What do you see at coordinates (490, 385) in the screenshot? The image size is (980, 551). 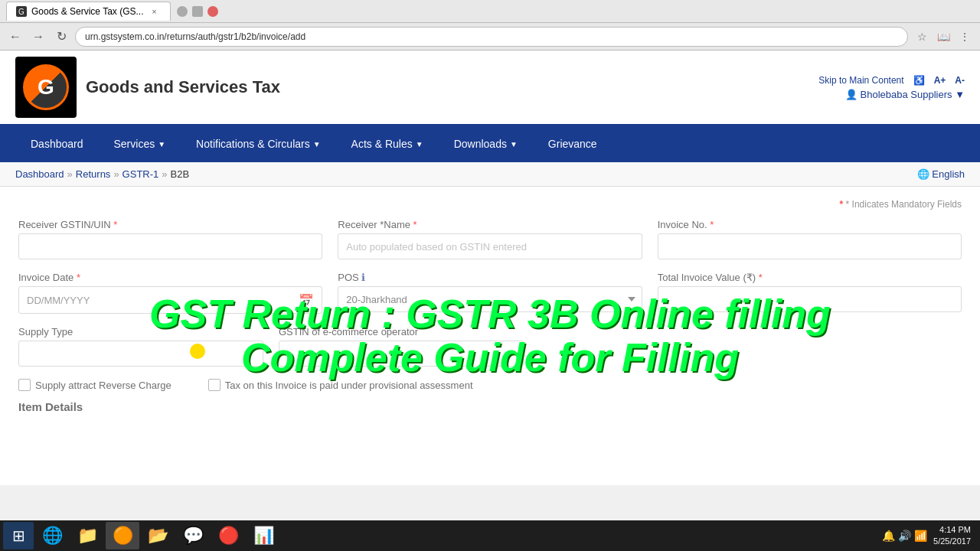 I see `checkbox-row: Supply attract Reverse Charge Tax on thi…` at bounding box center [490, 385].